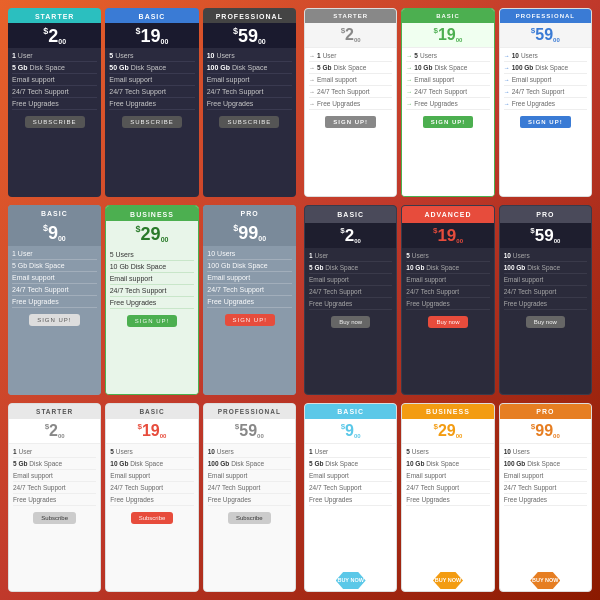 The height and width of the screenshot is (600, 600). Describe the element at coordinates (448, 57) in the screenshot. I see `plan-feature: →5 Users` at that location.